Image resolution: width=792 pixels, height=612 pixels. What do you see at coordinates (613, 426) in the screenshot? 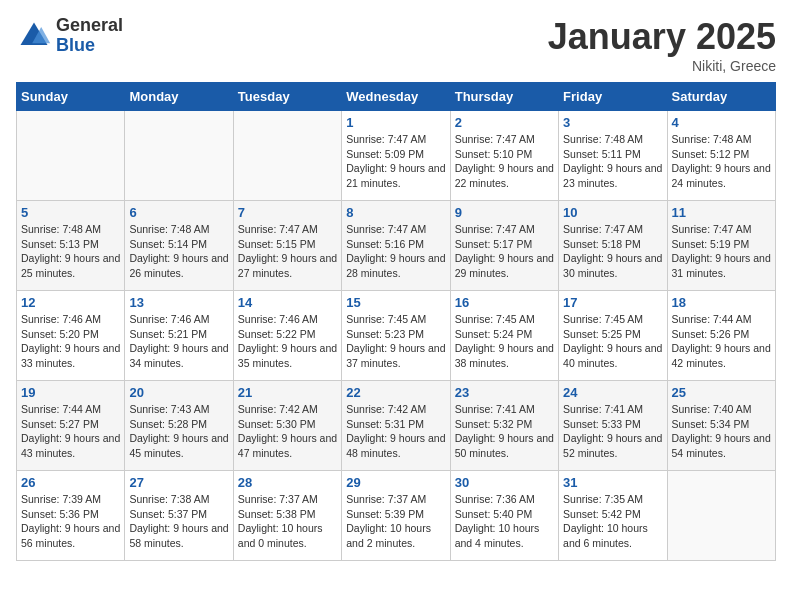
I see `calendar-cell: 24Sunrise: 7:41 AM Sunset: 5:33 PM Dayli…` at bounding box center [613, 426].